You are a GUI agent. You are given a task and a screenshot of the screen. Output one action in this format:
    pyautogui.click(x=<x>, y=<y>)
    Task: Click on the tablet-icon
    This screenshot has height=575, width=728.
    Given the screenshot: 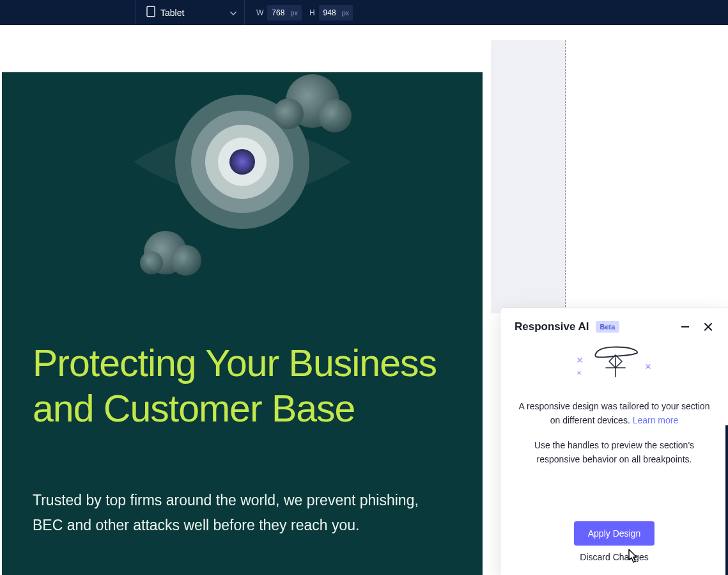 What is the action you would take?
    pyautogui.click(x=151, y=13)
    